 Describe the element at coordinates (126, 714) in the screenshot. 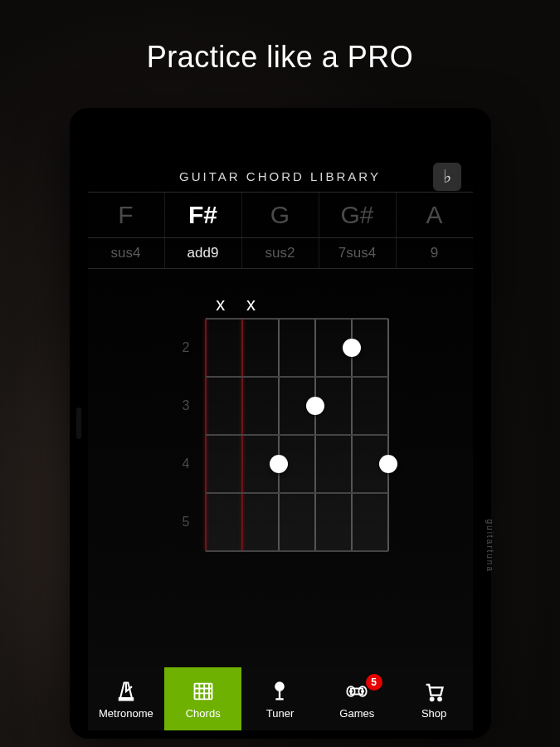

I see `tab-label: Metronome` at that location.